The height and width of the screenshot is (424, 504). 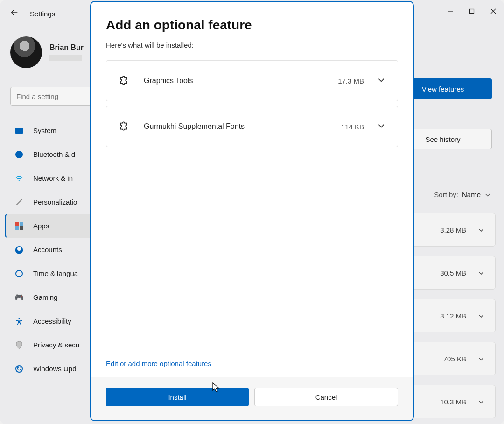 What do you see at coordinates (454, 359) in the screenshot?
I see `feature-row: 705 KB` at bounding box center [454, 359].